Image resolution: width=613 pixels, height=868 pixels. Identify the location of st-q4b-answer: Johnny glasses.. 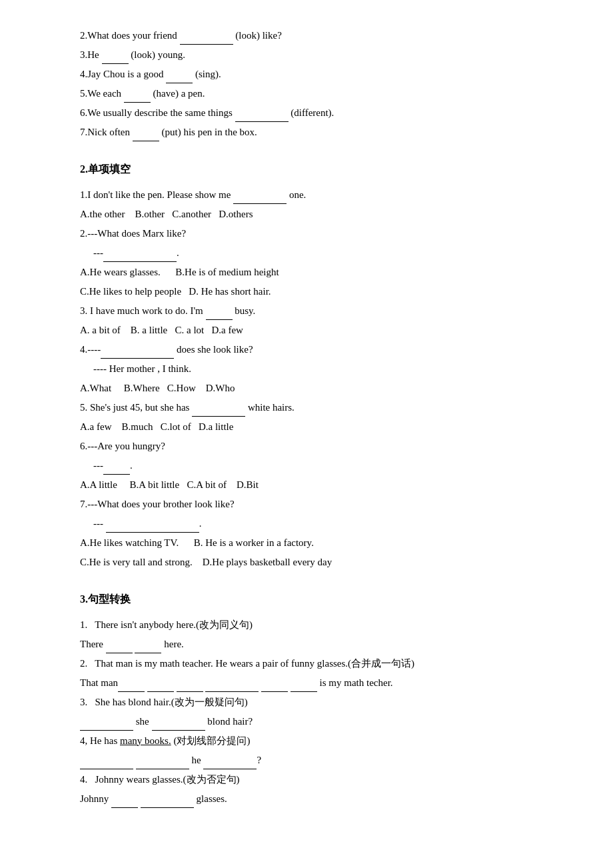
(306, 799).